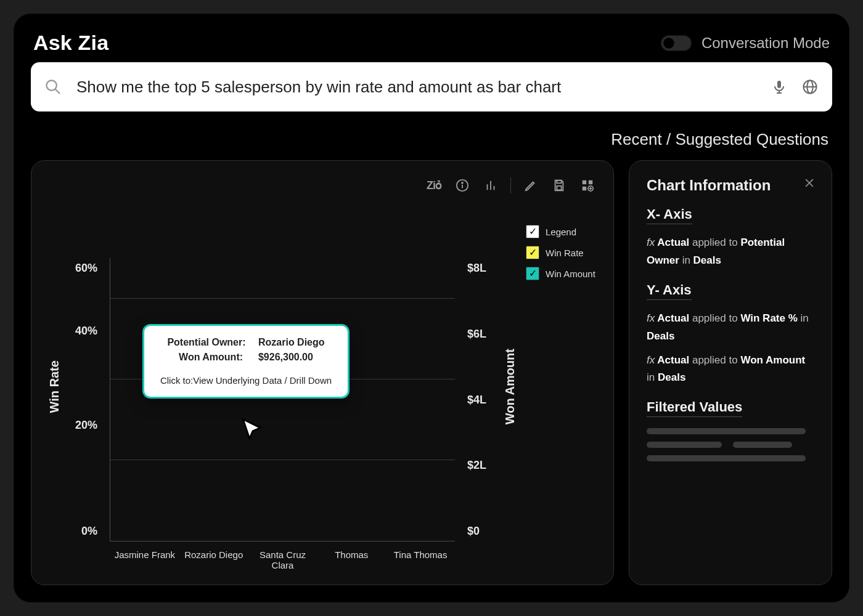 This screenshot has width=863, height=616. What do you see at coordinates (462, 185) in the screenshot?
I see `info-icon` at bounding box center [462, 185].